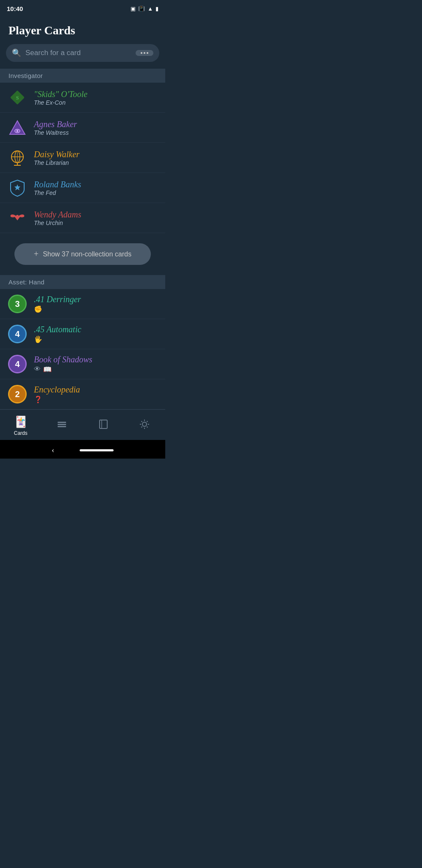 The height and width of the screenshot is (868, 422). I want to click on item-text: .45 Automatic 🖐, so click(96, 334).